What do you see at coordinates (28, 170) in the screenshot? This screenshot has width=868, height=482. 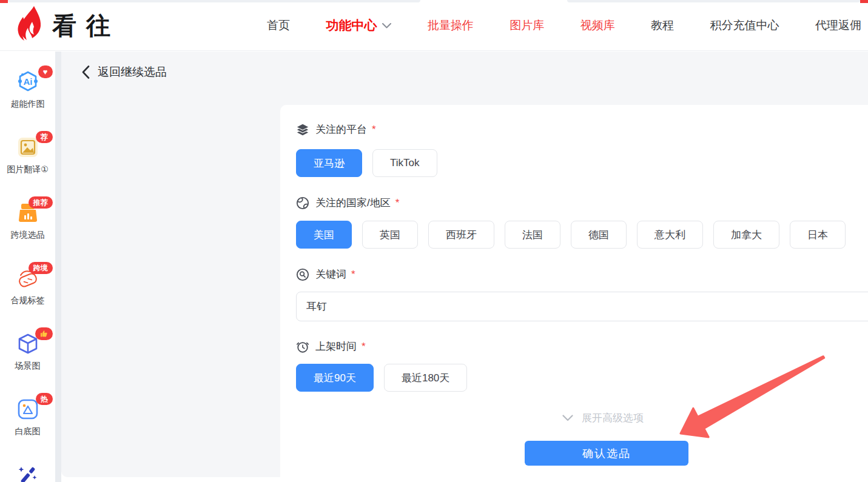 I see `sidebar-item-label: 图片翻译①` at bounding box center [28, 170].